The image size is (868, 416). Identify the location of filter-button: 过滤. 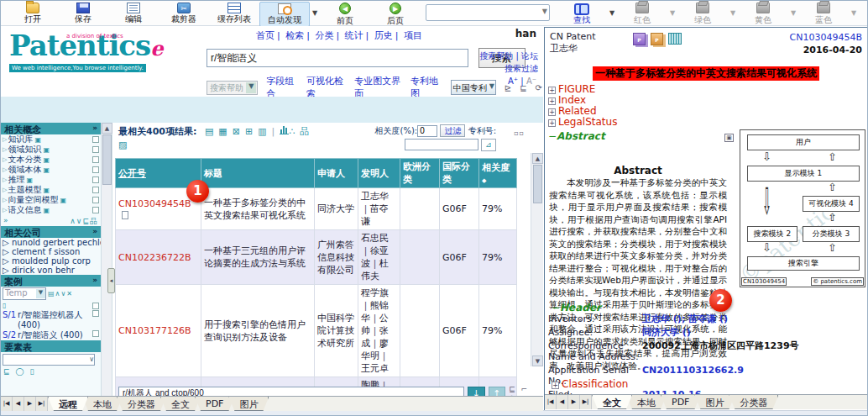
(452, 131).